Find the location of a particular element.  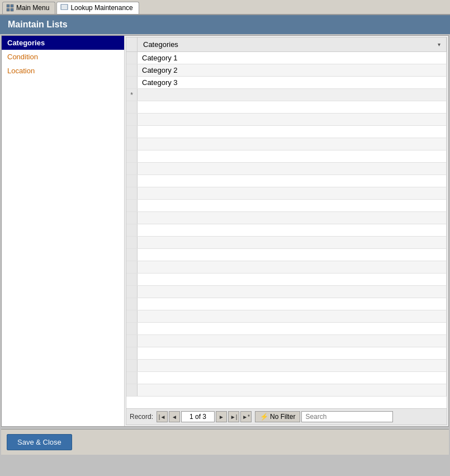

sidebar-item-location: Location is located at coordinates (63, 70).